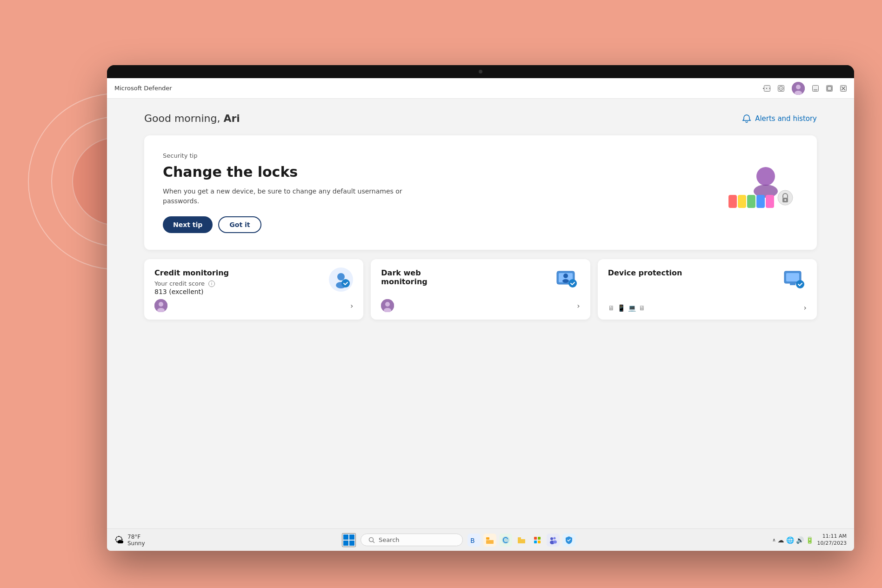 The width and height of the screenshot is (882, 588). I want to click on search-icon, so click(372, 540).